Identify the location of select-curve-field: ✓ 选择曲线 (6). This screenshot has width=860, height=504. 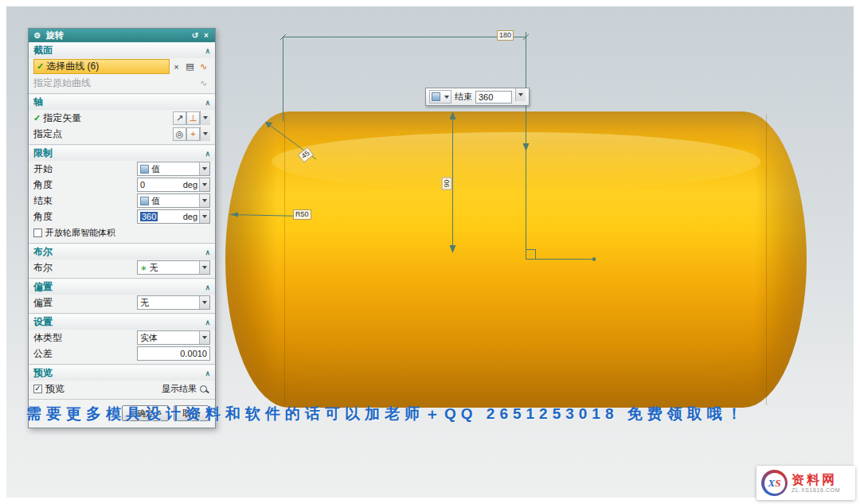
(102, 67).